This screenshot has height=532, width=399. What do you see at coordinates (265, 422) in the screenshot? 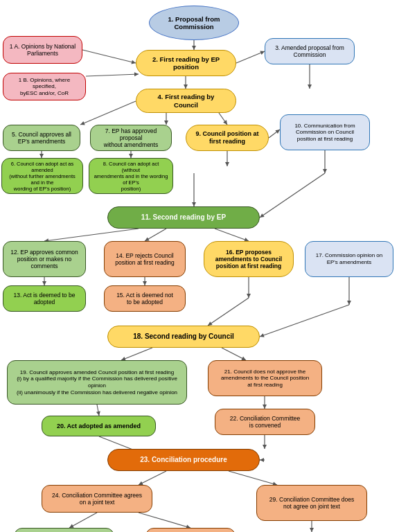
I see `node-22: 22. Conciliation Committee is convened` at bounding box center [265, 422].